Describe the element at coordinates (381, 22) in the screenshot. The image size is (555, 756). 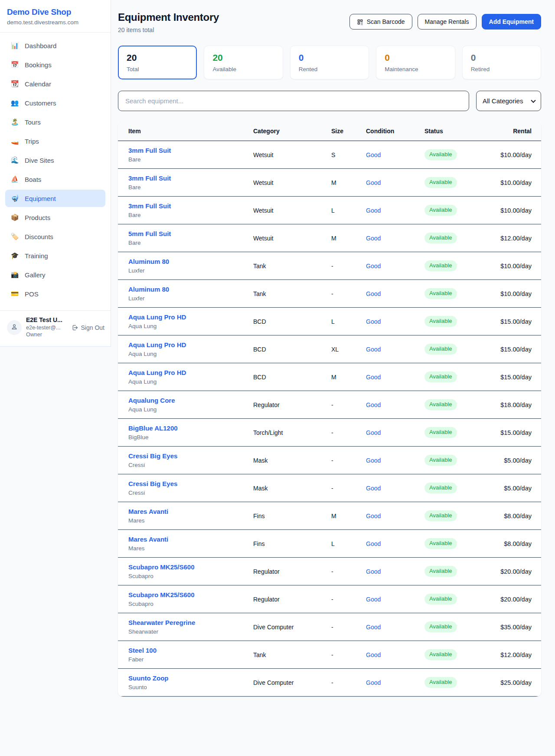
I see `scan-barcode-button: Scan Barcode` at that location.